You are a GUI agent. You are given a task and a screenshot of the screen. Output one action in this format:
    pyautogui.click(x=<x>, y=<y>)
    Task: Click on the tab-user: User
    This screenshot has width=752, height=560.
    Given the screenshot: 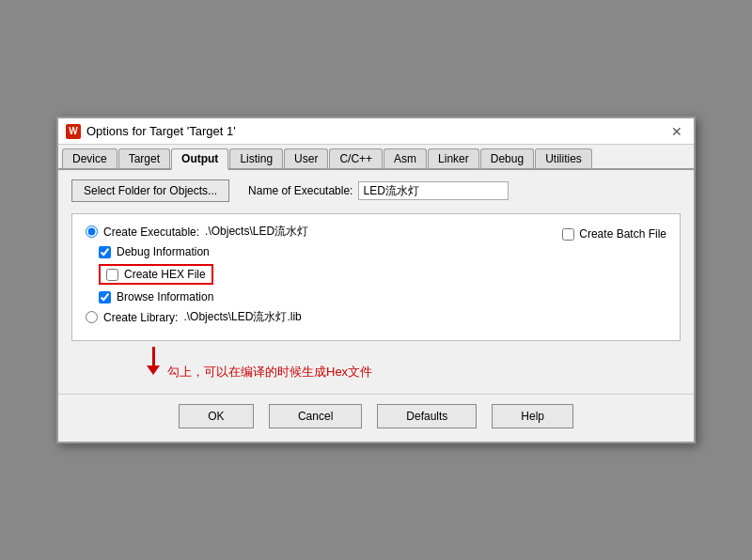 What is the action you would take?
    pyautogui.click(x=306, y=158)
    